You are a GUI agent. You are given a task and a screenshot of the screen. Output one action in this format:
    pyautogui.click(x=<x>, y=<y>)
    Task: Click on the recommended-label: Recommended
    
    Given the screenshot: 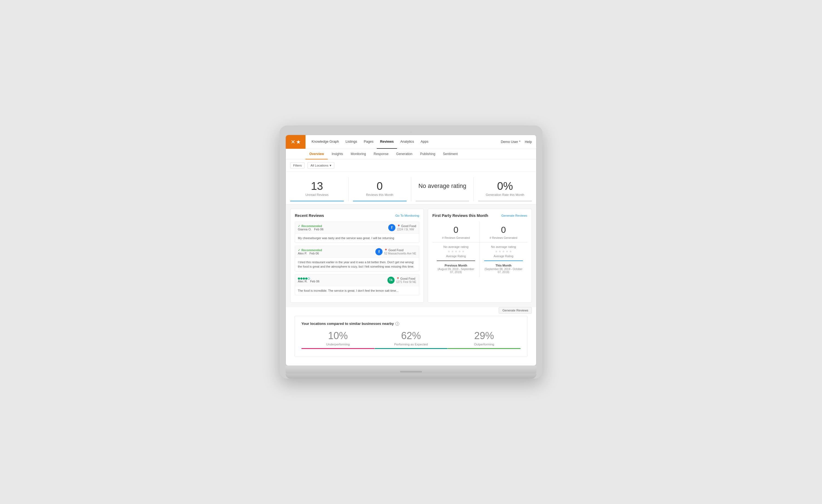 What is the action you would take?
    pyautogui.click(x=312, y=226)
    